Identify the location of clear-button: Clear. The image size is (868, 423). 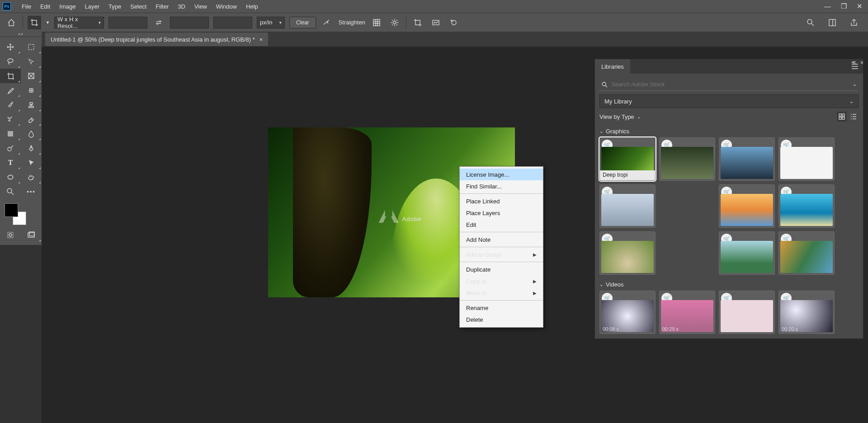
(303, 23).